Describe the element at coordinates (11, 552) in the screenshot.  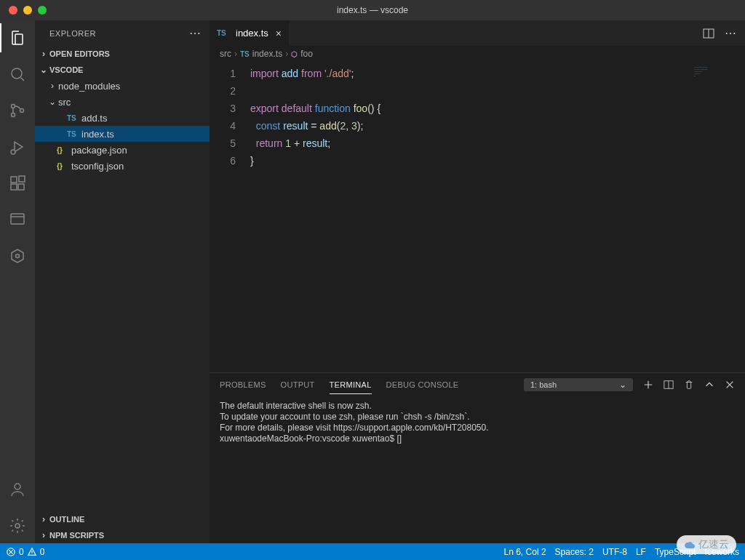
I see `error-icon` at that location.